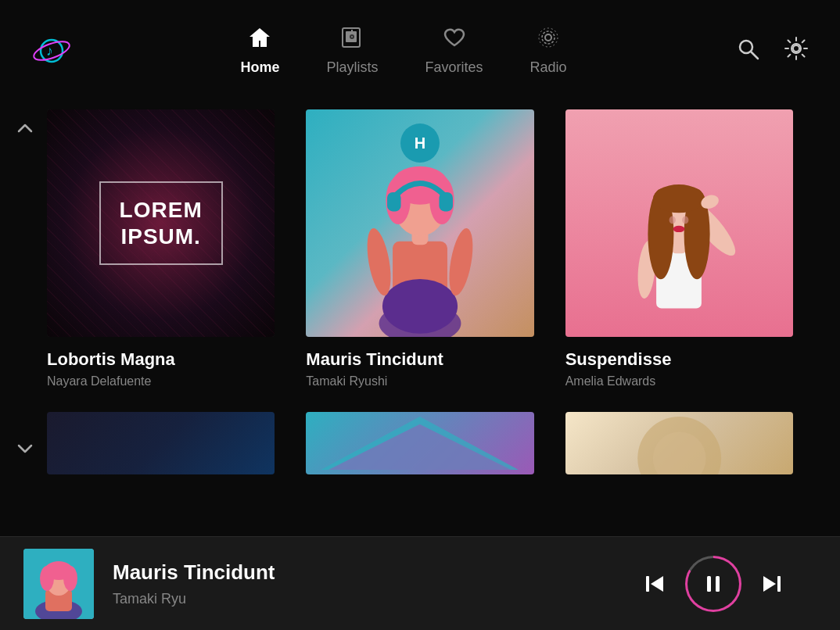  I want to click on tab-radio: Radio, so click(549, 51).